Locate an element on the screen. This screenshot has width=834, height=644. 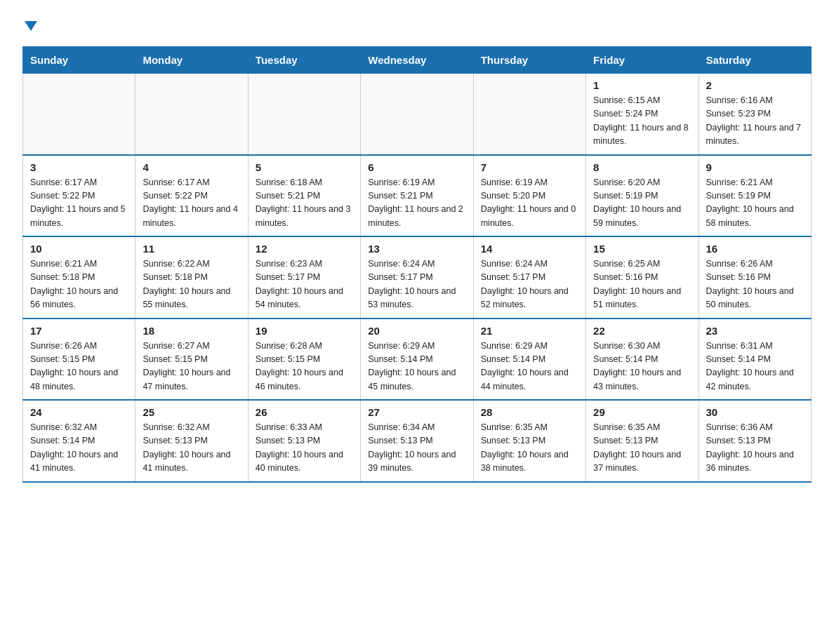
day-info: Sunrise: 6:34 AM Sunset: 5:13 PM Dayligh… is located at coordinates (417, 448).